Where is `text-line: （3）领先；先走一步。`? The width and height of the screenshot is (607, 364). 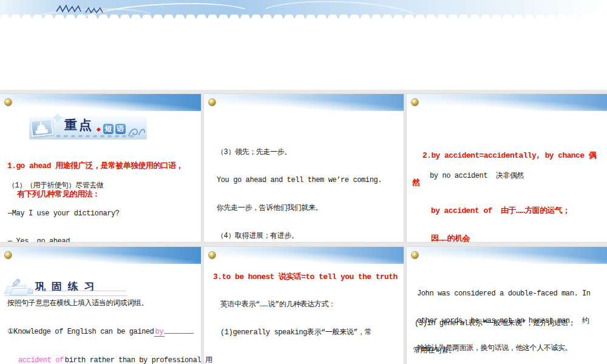
text-line: （3）领先；先走一步。 is located at coordinates (299, 153).